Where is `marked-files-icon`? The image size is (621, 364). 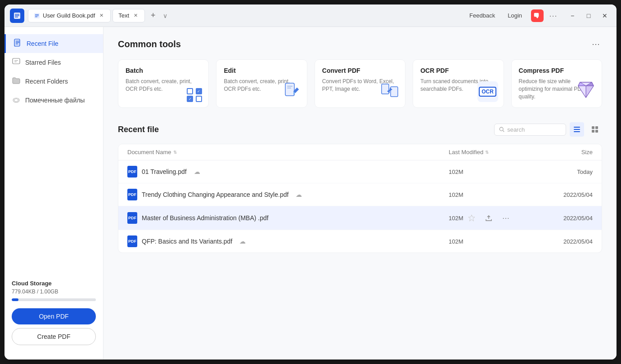 marked-files-icon is located at coordinates (16, 100).